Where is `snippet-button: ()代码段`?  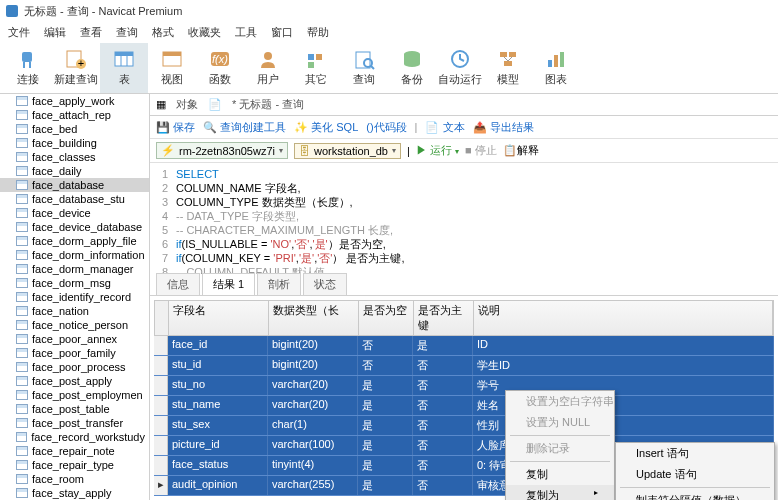 snippet-button: ()代码段 is located at coordinates (386, 128).